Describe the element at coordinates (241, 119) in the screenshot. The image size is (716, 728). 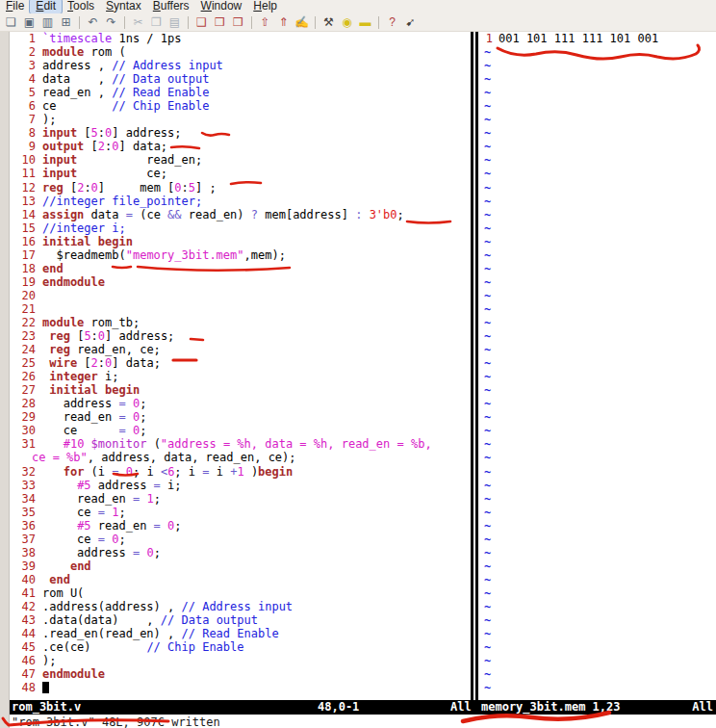
I see `code-line: 7);` at that location.